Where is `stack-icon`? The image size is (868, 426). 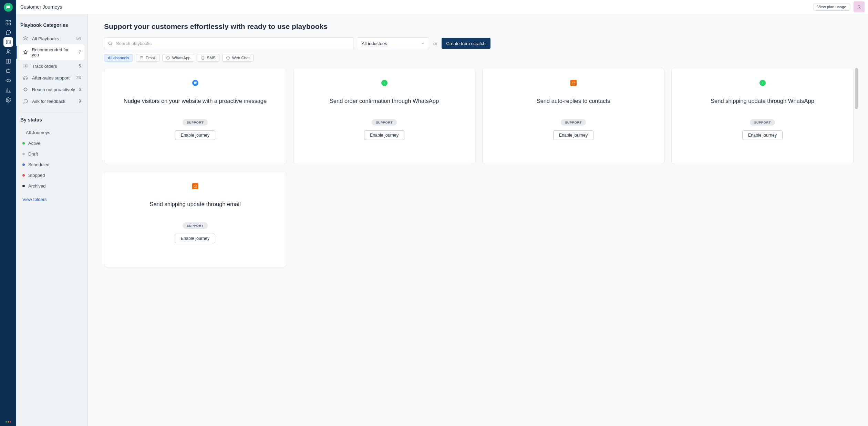
stack-icon is located at coordinates (25, 39).